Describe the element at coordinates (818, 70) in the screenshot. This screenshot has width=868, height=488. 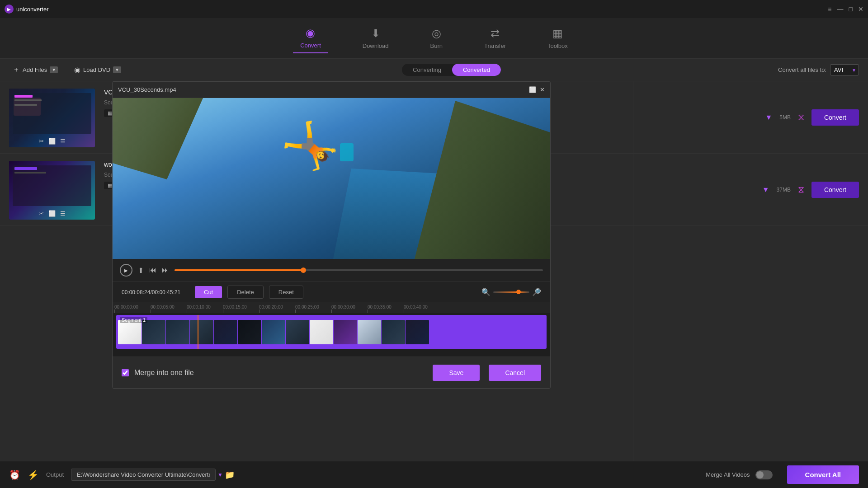
I see `convert-all-to-section: Convert all files to: AVI MP4 MOV MKV` at that location.